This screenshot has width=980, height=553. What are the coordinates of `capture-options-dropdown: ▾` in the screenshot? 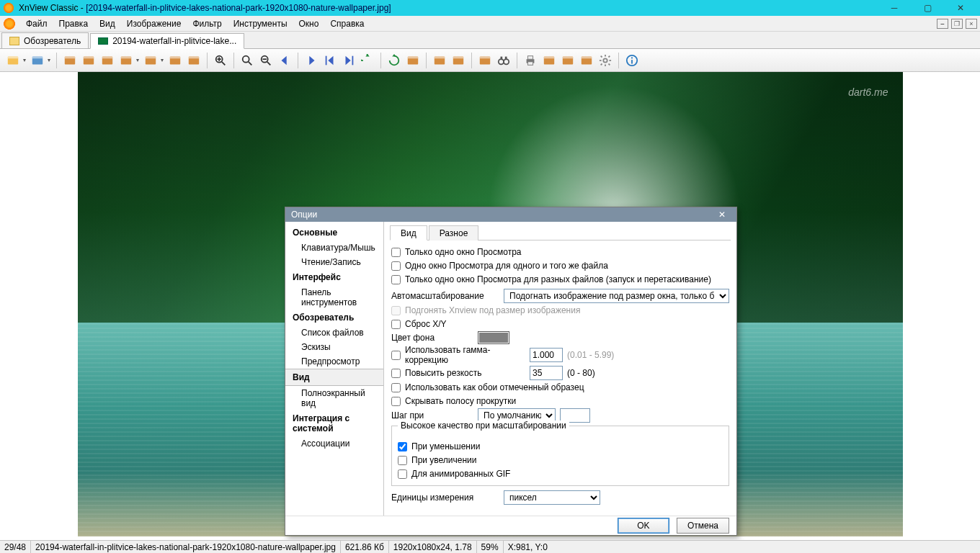 It's located at (162, 60).